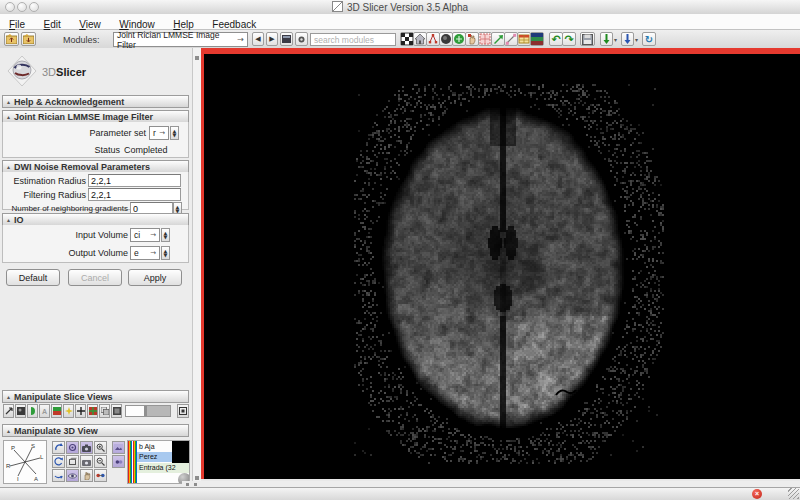 This screenshot has width=800, height=500. Describe the element at coordinates (118, 448) in the screenshot. I see `export-scene-icon` at that location.